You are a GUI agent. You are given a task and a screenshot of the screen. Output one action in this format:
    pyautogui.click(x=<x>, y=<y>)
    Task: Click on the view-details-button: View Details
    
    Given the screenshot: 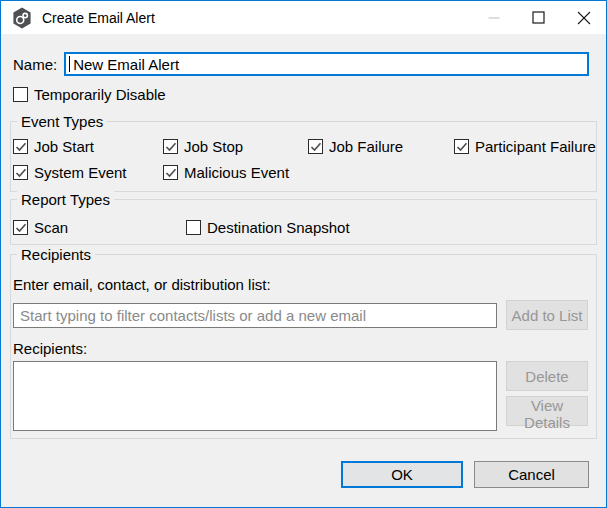 What is the action you would take?
    pyautogui.click(x=547, y=411)
    